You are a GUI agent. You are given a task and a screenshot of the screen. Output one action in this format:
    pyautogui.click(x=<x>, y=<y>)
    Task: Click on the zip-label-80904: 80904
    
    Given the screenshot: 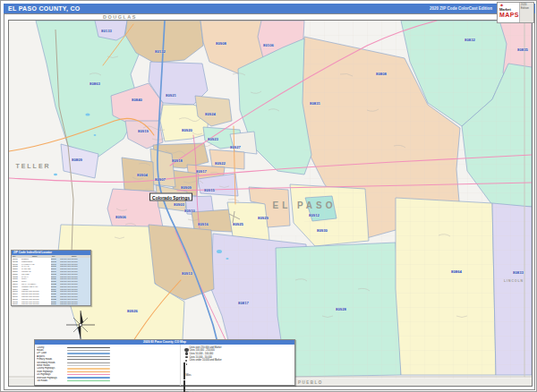 What is the action you would take?
    pyautogui.click(x=142, y=175)
    